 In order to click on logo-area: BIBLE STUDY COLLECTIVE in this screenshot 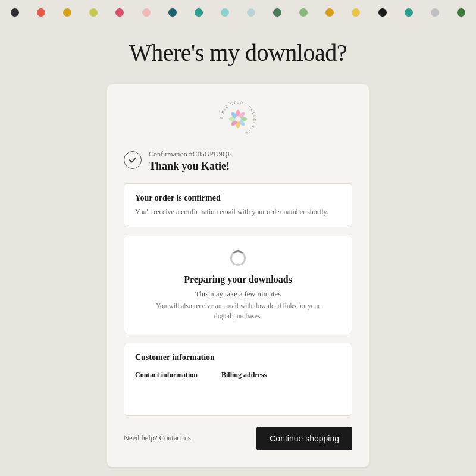, I will do `click(238, 119)`.